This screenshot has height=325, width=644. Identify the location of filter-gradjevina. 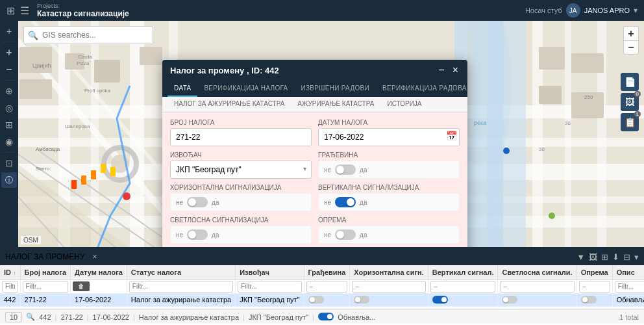
(327, 286).